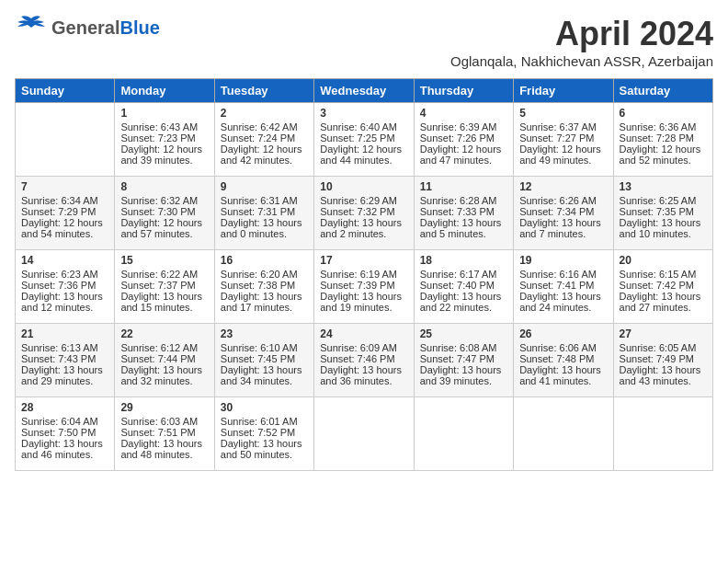  I want to click on day-info-line: Sunrise: 6:12 AM, so click(164, 348).